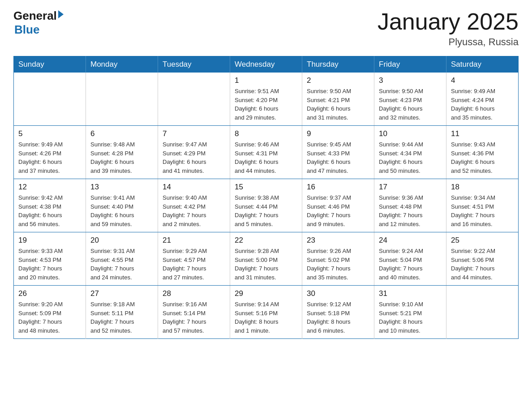 The image size is (532, 411). What do you see at coordinates (448, 42) in the screenshot?
I see `calendar-subtitle: Plyussa, Russia` at bounding box center [448, 42].